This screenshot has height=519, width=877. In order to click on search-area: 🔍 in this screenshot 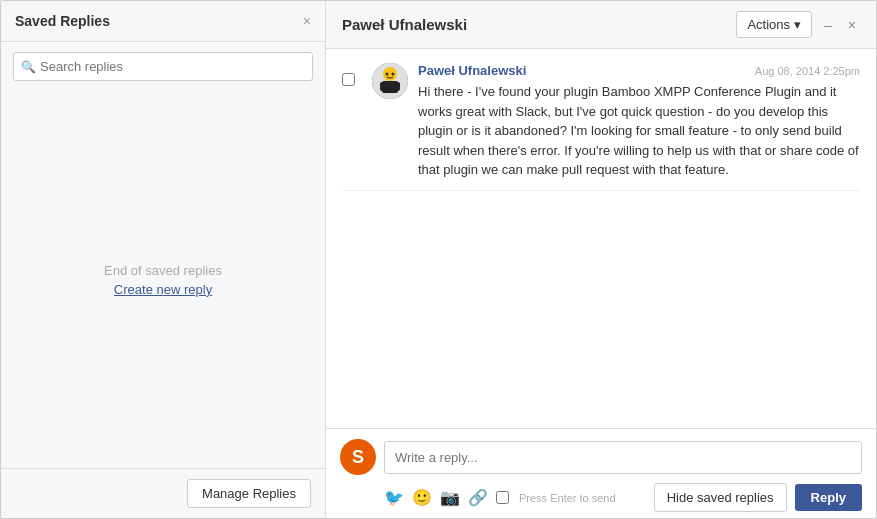, I will do `click(163, 66)`.